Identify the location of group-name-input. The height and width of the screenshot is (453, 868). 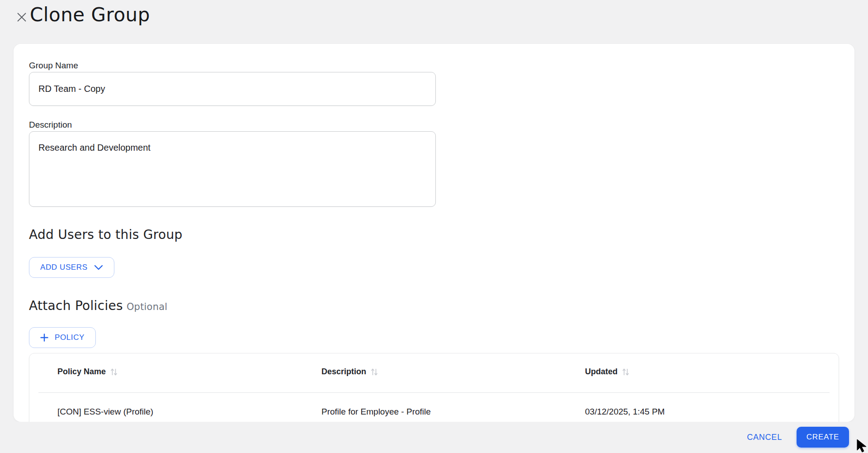
(232, 89).